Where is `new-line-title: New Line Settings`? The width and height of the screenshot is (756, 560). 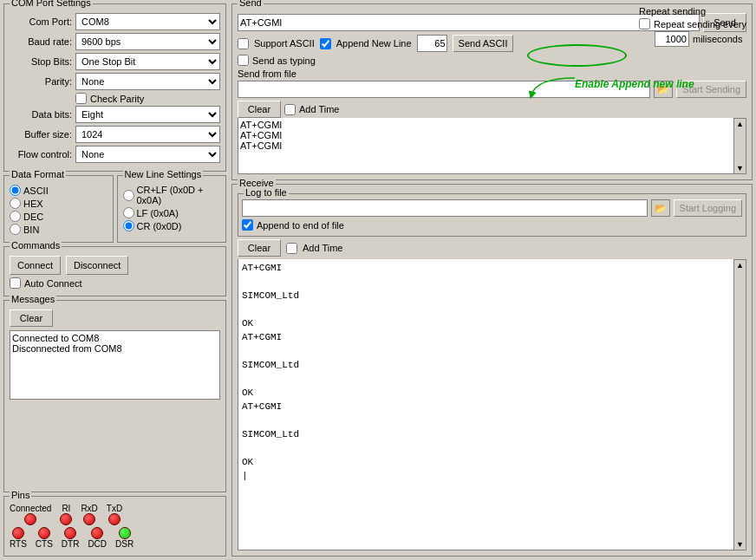
new-line-title: New Line Settings is located at coordinates (163, 174).